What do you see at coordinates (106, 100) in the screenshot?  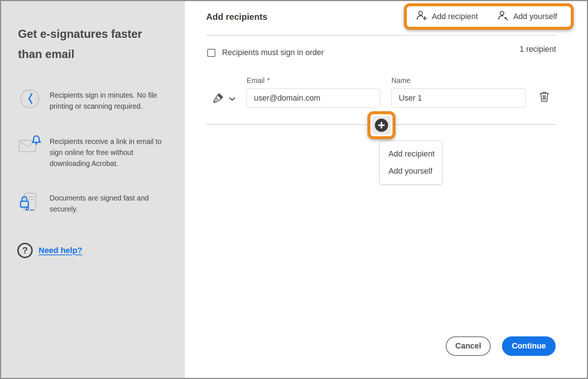 I see `benefit-text: Recipients sign in minutes. No file prin…` at bounding box center [106, 100].